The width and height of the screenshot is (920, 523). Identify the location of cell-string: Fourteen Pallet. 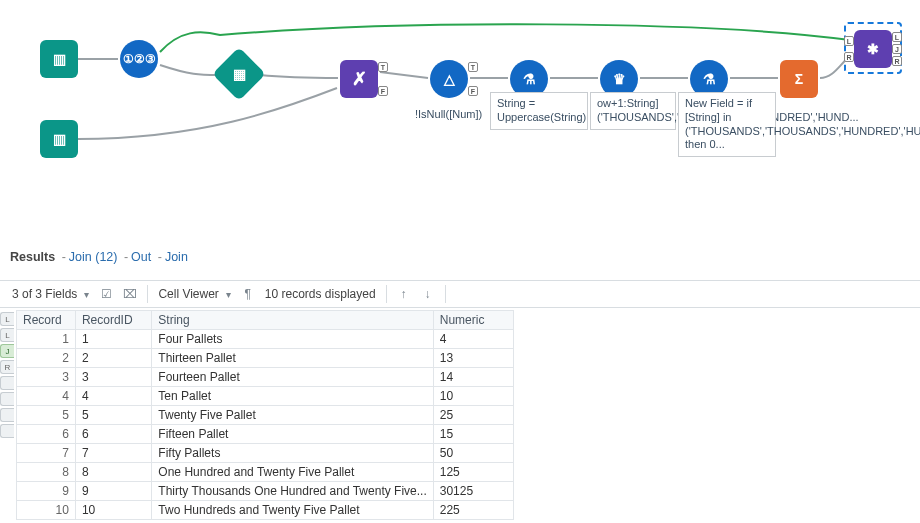
(292, 378).